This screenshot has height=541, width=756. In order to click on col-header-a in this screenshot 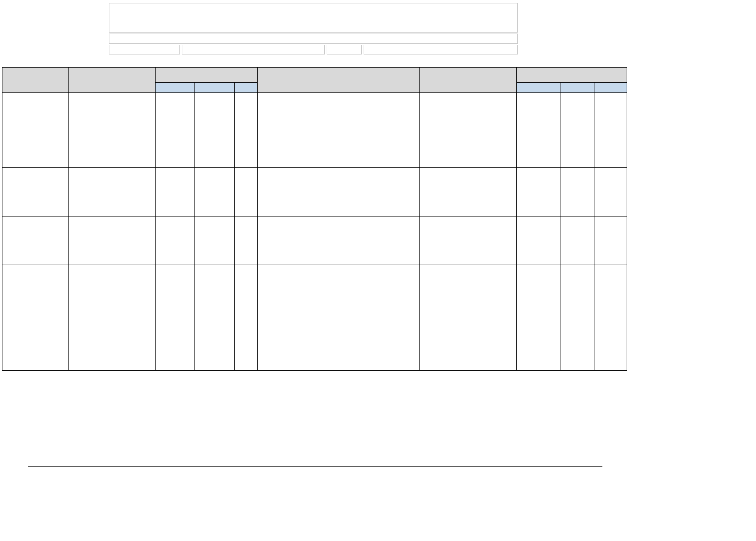, I will do `click(35, 80)`.